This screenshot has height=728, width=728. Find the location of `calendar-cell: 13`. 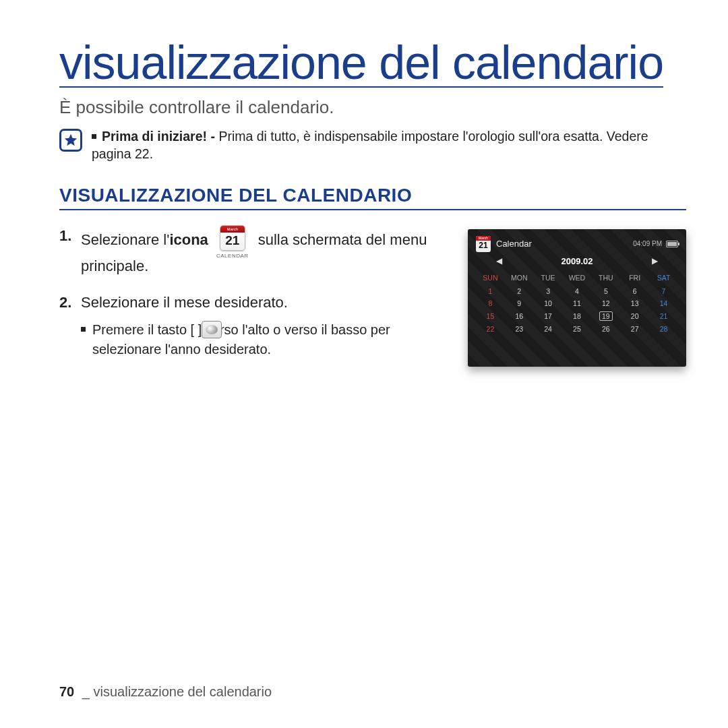

calendar-cell: 13 is located at coordinates (635, 303).